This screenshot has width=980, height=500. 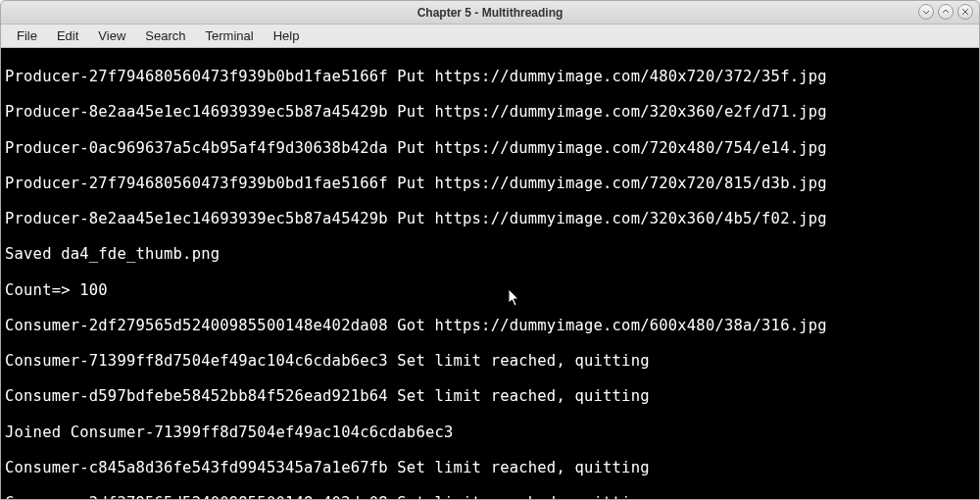 What do you see at coordinates (490, 290) in the screenshot?
I see `terminal-line: Count=> 100` at bounding box center [490, 290].